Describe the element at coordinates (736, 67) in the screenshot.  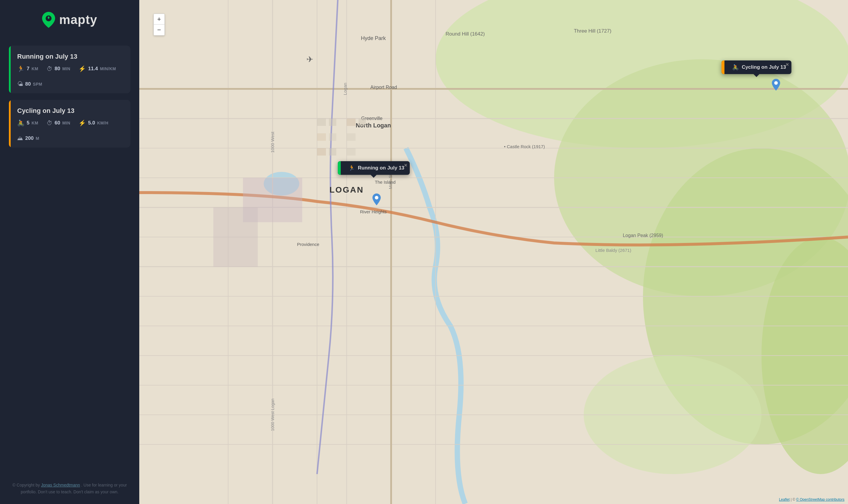
I see `cycling-popup-icon: 🚴` at that location.